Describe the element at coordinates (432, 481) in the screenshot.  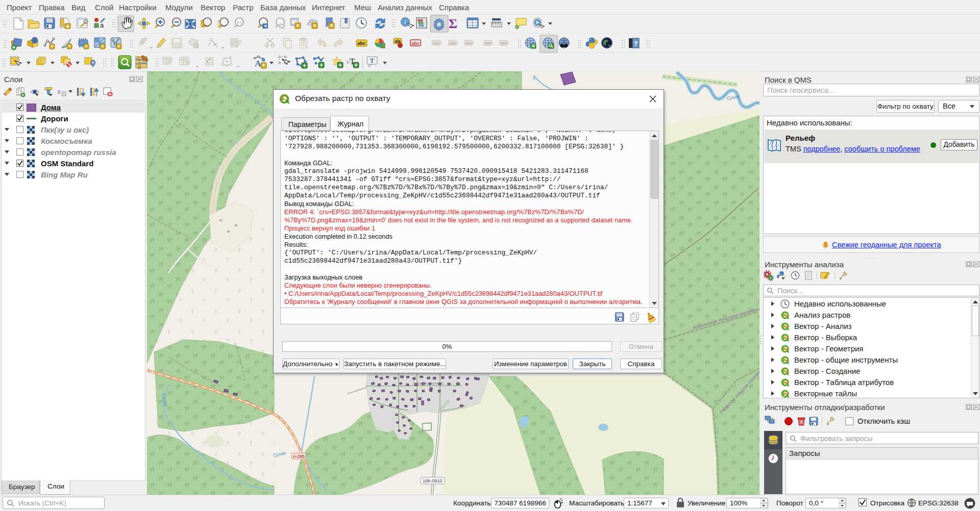
I see `svg-text: 16К-0910` at that location.